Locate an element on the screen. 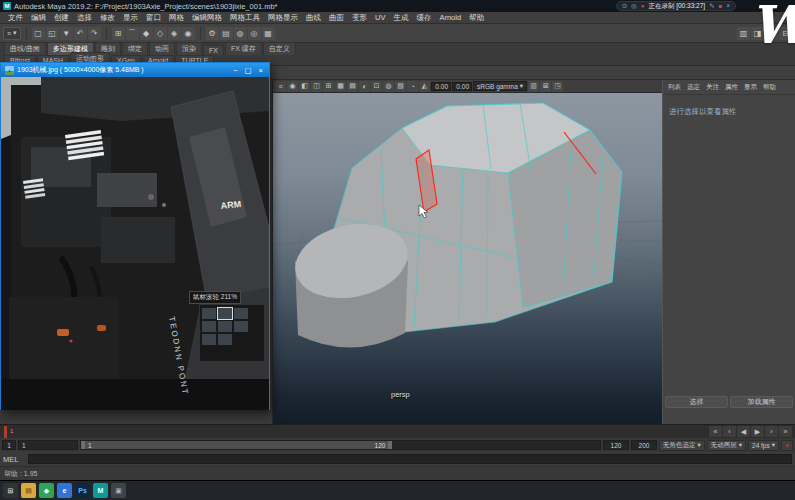 This screenshot has width=795, height=500. shelf-tab: FX is located at coordinates (214, 50).